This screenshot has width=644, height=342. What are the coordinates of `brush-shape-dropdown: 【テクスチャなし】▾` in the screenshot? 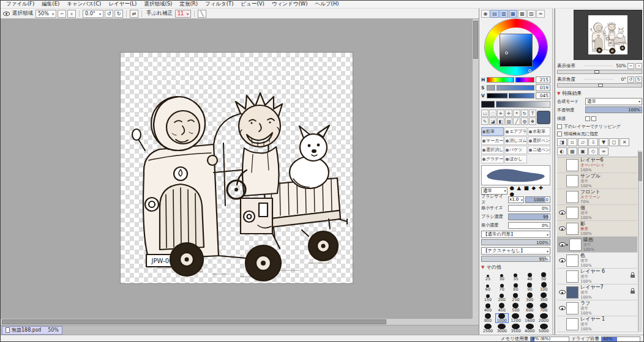 It's located at (515, 251).